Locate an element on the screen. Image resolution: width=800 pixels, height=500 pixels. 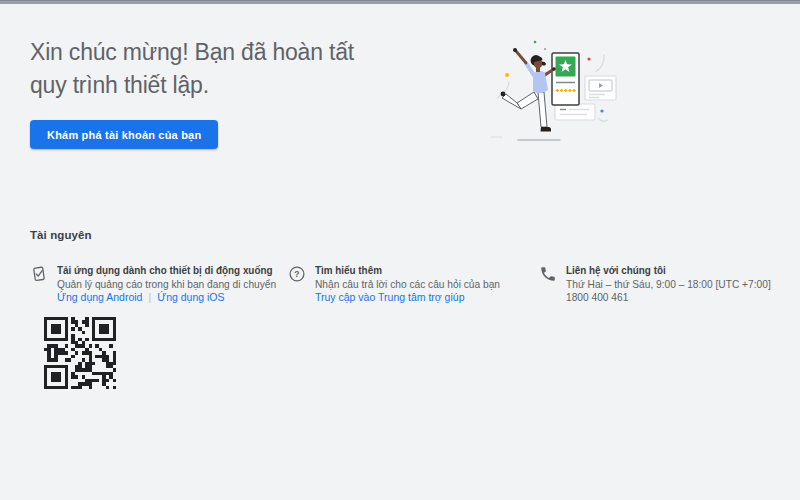
confetti-arc-bottom-right is located at coordinates (603, 120).